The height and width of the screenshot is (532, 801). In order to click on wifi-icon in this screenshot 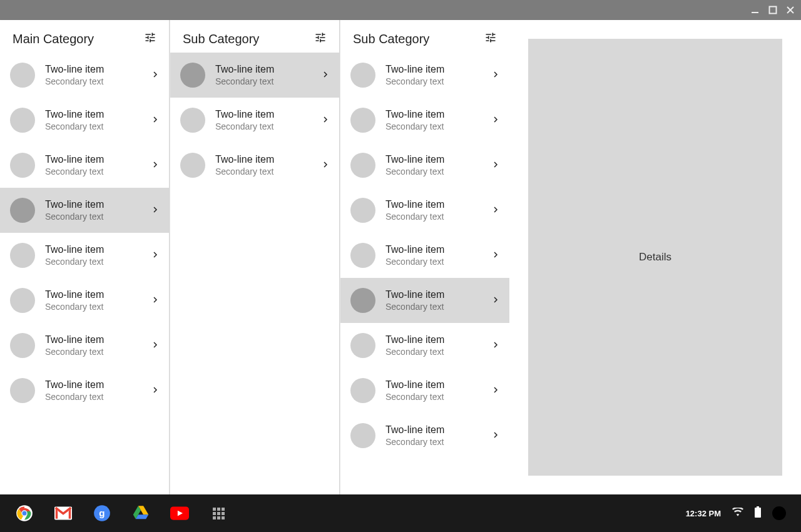, I will do `click(738, 513)`.